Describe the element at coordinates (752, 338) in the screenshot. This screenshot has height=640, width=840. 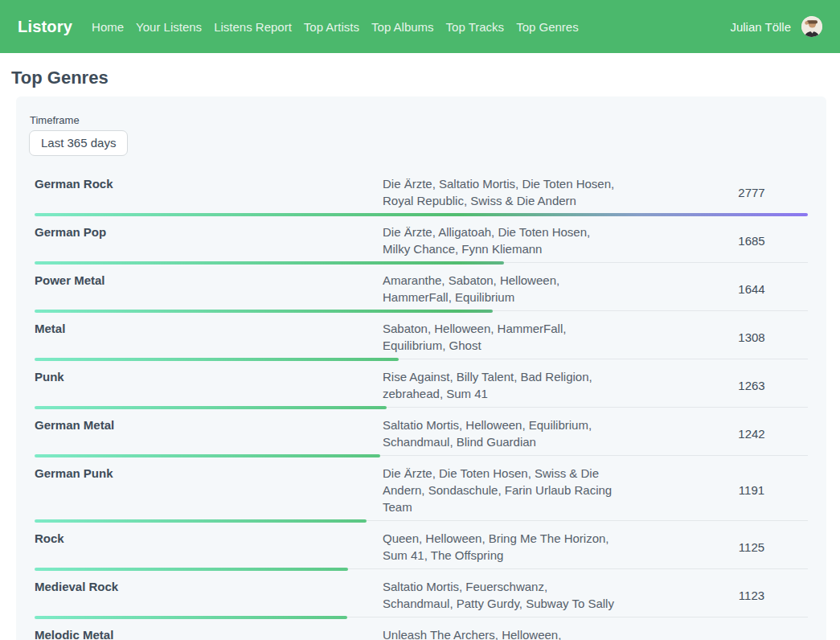
I see `genre-count: 1308` at that location.